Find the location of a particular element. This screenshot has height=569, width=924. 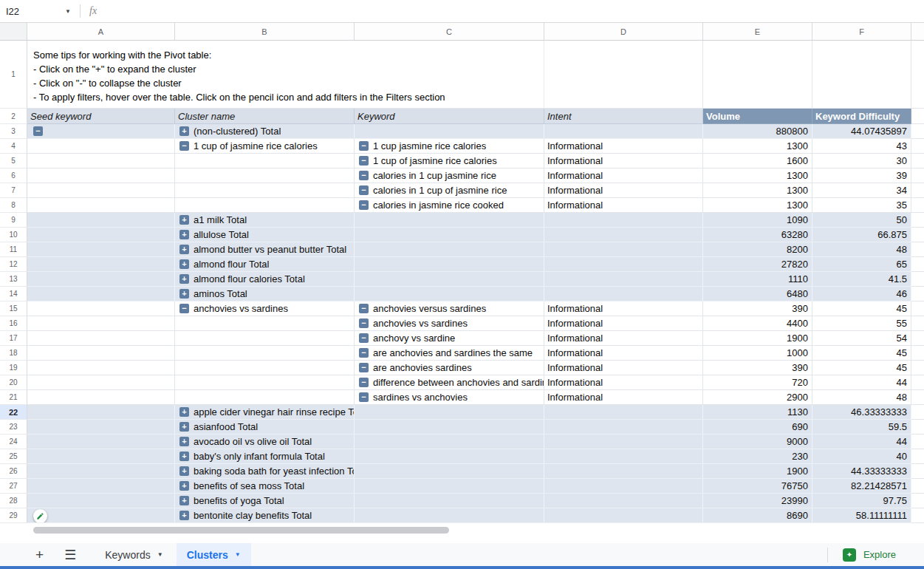

volume-cell: 1300 is located at coordinates (758, 146).